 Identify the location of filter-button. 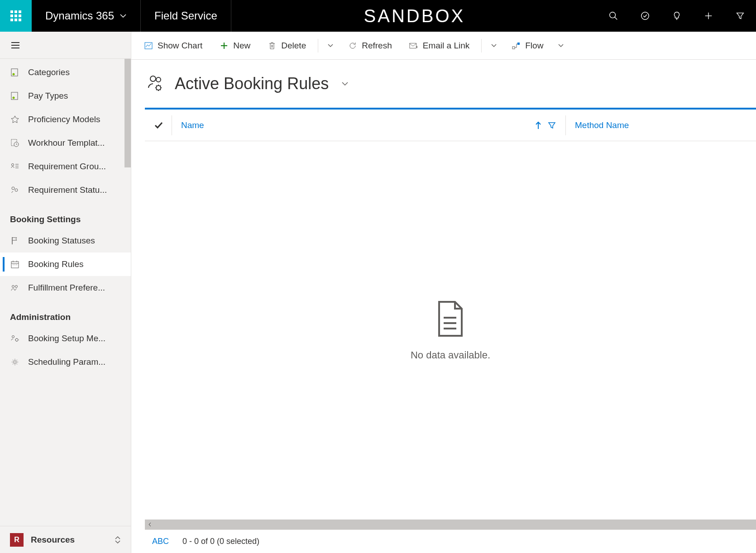
(740, 16).